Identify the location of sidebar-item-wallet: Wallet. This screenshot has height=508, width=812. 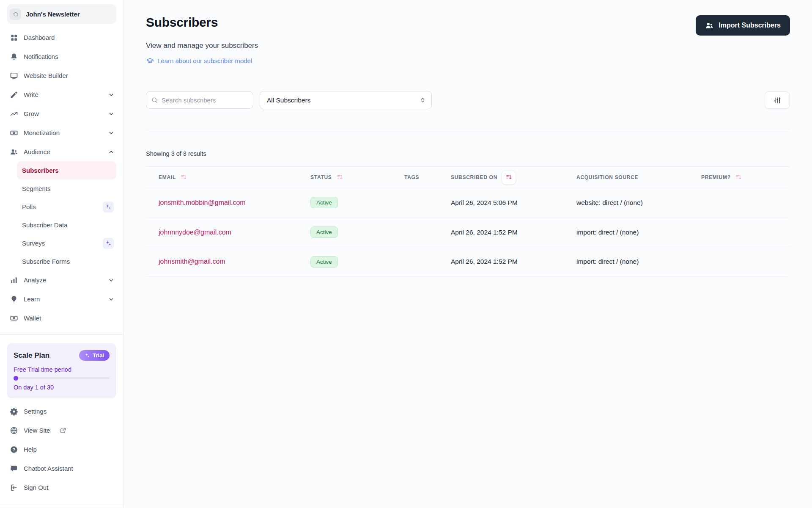
(62, 318).